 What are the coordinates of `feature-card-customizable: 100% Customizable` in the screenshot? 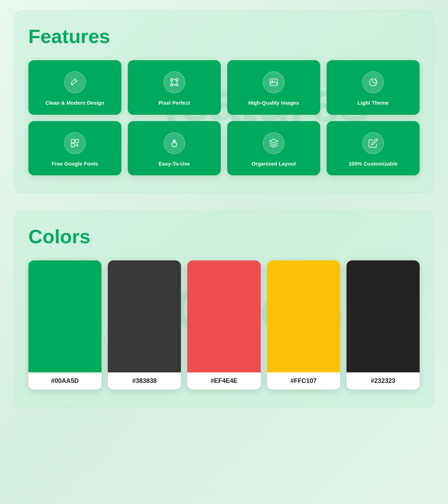 It's located at (373, 148).